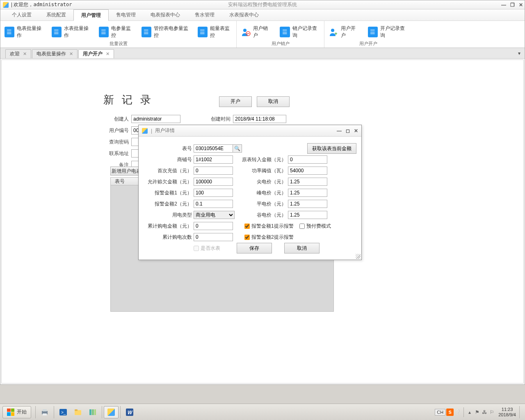 This screenshot has width=525, height=420. Describe the element at coordinates (23, 5) in the screenshot. I see `welcome-text: 欢迎您，` at that location.